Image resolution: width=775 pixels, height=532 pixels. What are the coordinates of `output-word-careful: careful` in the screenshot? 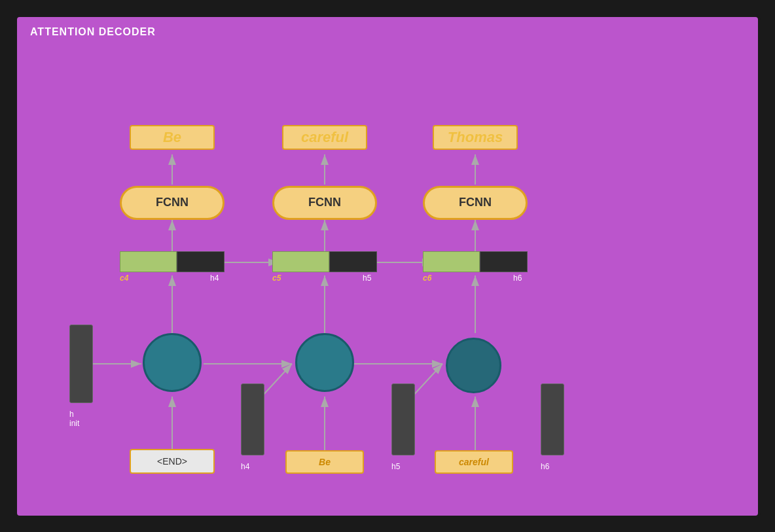 It's located at (325, 137).